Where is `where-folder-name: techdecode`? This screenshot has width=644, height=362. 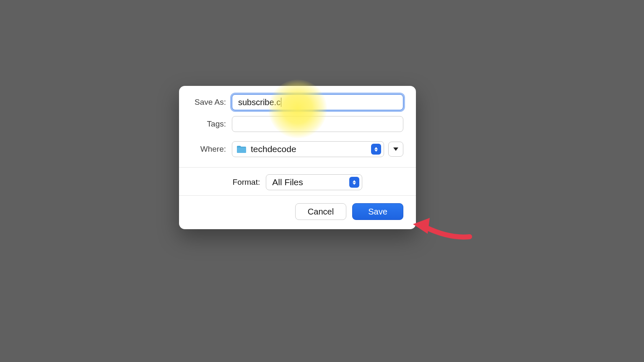 where-folder-name: techdecode is located at coordinates (311, 149).